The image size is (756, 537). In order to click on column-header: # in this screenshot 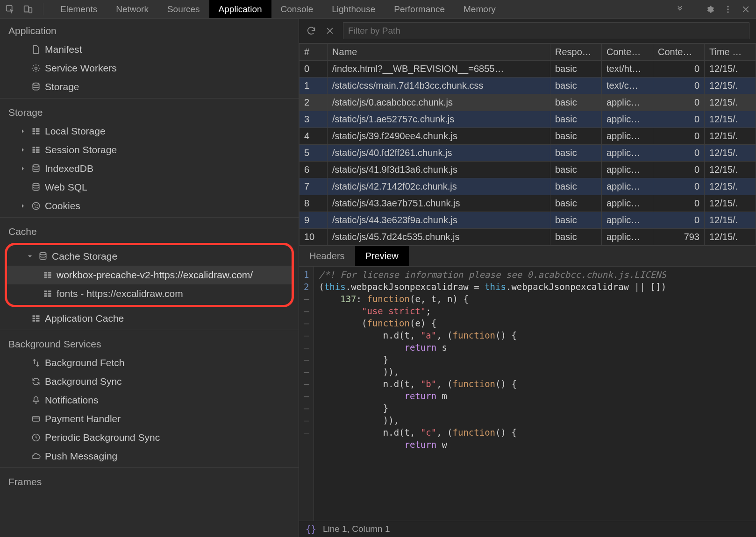, I will do `click(314, 52)`.